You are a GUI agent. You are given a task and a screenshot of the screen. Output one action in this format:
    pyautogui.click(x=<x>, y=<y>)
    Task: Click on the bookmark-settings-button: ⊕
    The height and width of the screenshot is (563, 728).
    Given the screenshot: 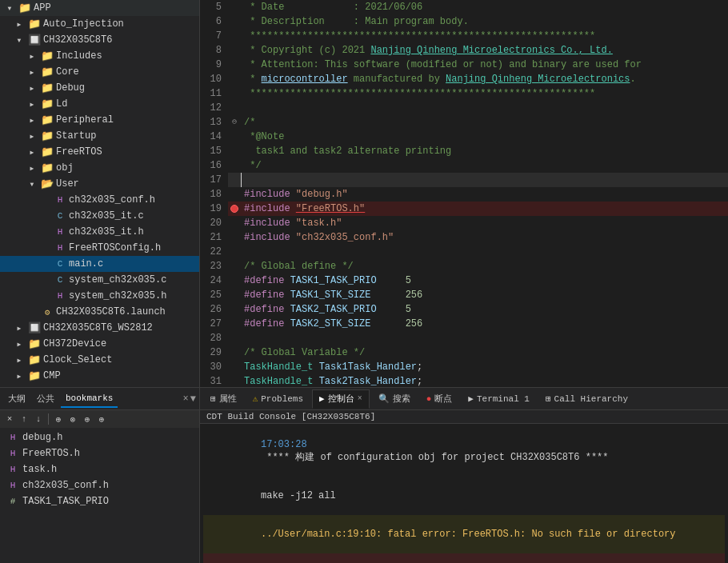 What is the action you would take?
    pyautogui.click(x=102, y=419)
    